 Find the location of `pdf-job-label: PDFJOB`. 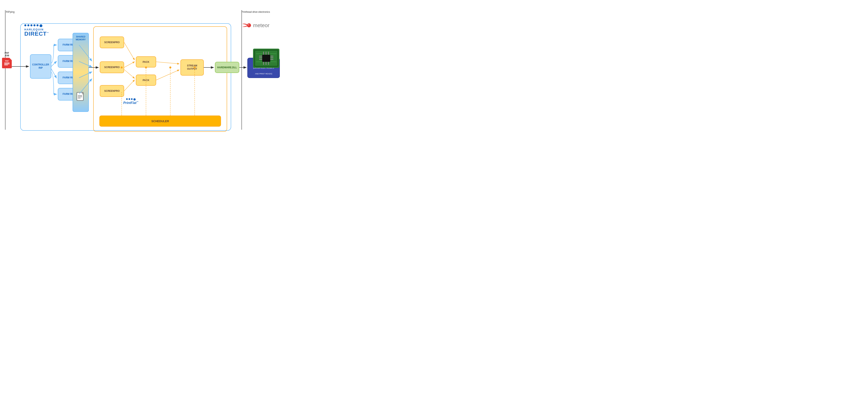

pdf-job-label: PDFJOB is located at coordinates (7, 54).